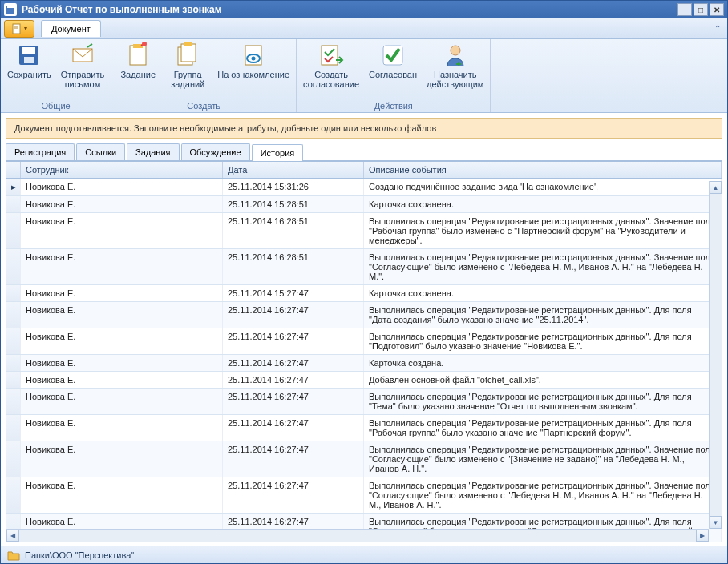 This screenshot has width=728, height=564. Describe the element at coordinates (253, 55) in the screenshot. I see `eye-icon` at that location.